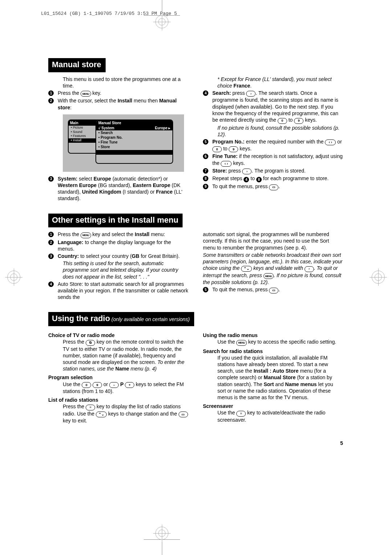 This screenshot has width=392, height=555. I want to click on text: Western Europe, so click(77, 185).